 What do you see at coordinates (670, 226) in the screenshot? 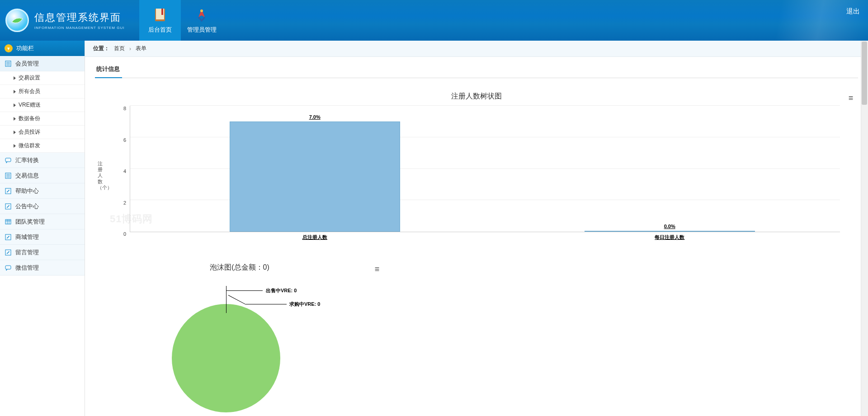
I see `chart1-bar-daily-label: 0.0%` at bounding box center [670, 226].